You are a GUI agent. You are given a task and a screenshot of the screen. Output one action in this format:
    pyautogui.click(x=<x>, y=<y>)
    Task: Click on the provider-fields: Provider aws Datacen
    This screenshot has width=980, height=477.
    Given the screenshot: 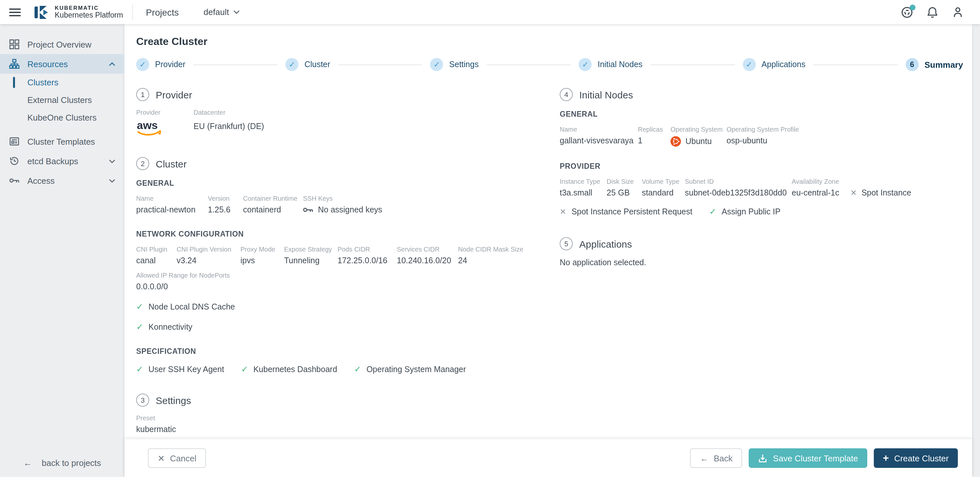 What is the action you would take?
    pyautogui.click(x=348, y=123)
    